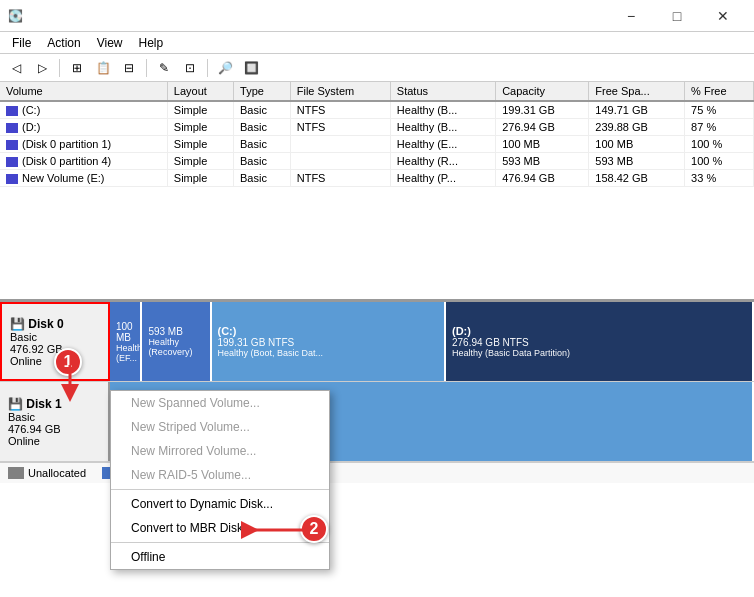 The width and height of the screenshot is (754, 597). What do you see at coordinates (220, 451) in the screenshot?
I see `ctx-item-new-mirrored-volume...: New Mirrored Volume...` at bounding box center [220, 451].